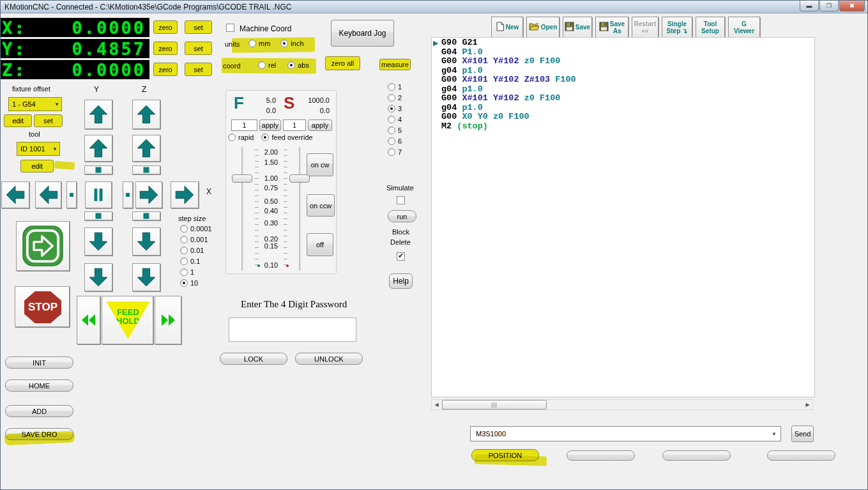  What do you see at coordinates (293, 330) in the screenshot?
I see `password-input` at bounding box center [293, 330].